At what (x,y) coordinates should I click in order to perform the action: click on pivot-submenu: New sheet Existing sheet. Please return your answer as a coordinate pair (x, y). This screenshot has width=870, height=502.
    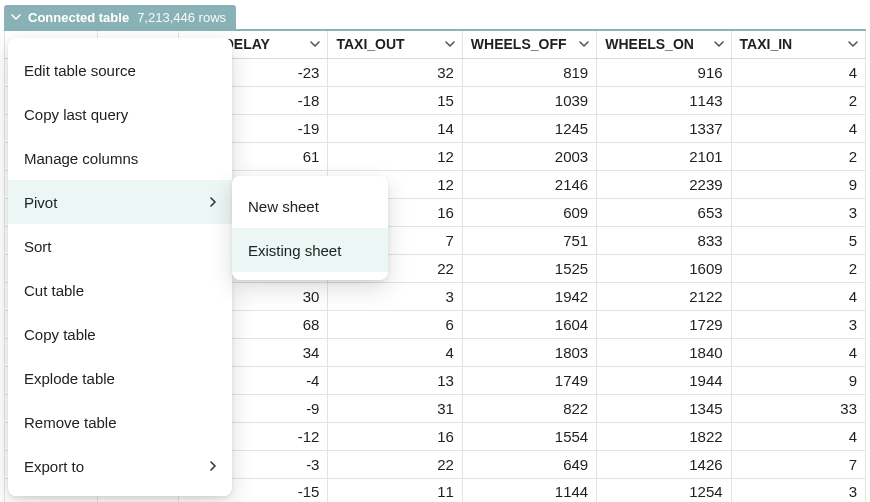
    Looking at the image, I should click on (310, 228).